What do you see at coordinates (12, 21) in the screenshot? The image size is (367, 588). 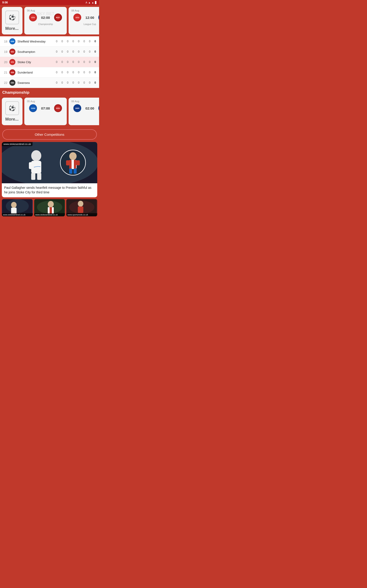 I see `more-card: ⚽ More...` at bounding box center [12, 21].